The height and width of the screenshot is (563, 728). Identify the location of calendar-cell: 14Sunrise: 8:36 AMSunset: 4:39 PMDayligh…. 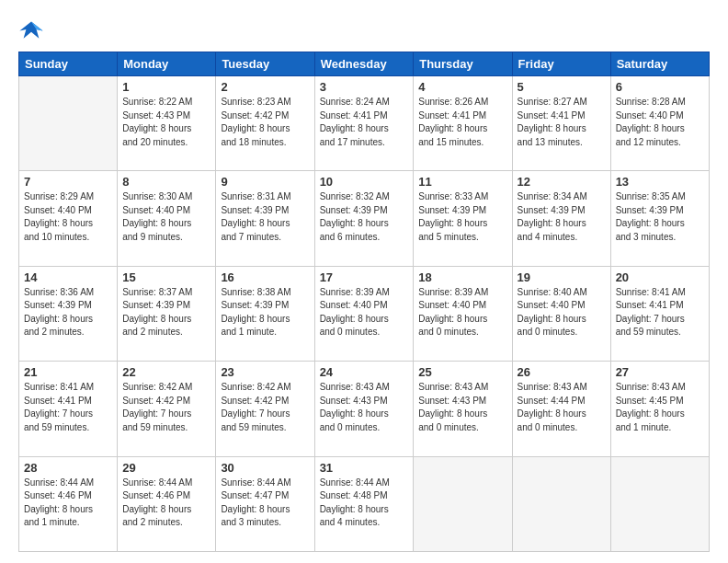
(68, 313).